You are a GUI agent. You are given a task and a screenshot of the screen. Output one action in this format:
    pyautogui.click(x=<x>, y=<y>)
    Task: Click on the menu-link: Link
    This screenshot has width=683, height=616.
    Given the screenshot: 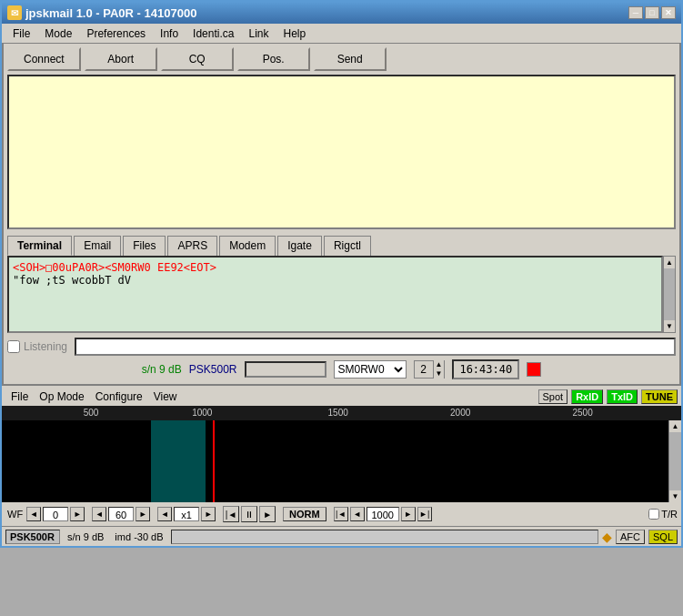 What is the action you would take?
    pyautogui.click(x=258, y=34)
    